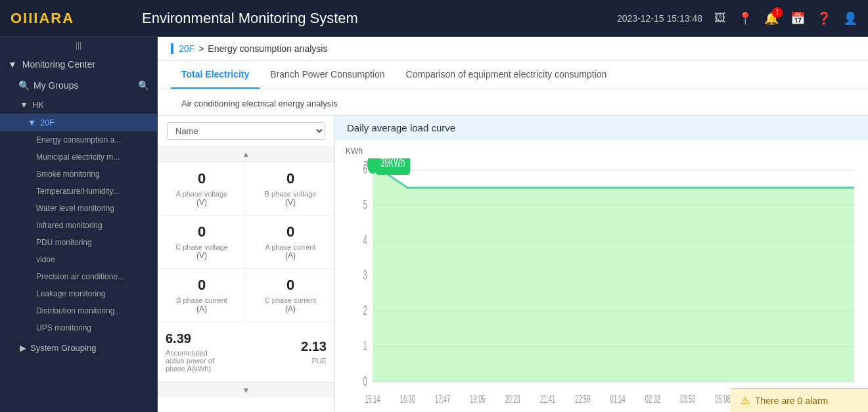 The image size is (868, 412). I want to click on sidebar-item-ups: UPS monitoring, so click(79, 328).